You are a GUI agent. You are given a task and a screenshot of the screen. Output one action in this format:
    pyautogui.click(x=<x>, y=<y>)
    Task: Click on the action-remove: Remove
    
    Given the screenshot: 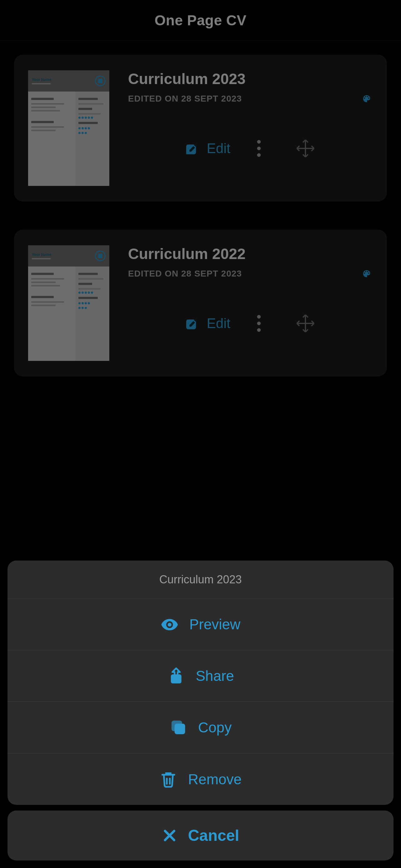 What is the action you would take?
    pyautogui.click(x=201, y=779)
    